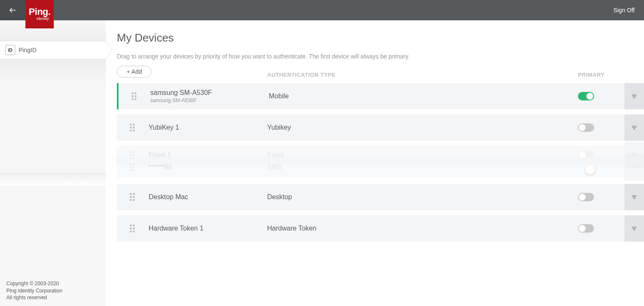 This screenshot has height=306, width=644. Describe the element at coordinates (34, 291) in the screenshot. I see `footer-copyright: Copyright © 2003-2020 Ping Identity Corp…` at that location.